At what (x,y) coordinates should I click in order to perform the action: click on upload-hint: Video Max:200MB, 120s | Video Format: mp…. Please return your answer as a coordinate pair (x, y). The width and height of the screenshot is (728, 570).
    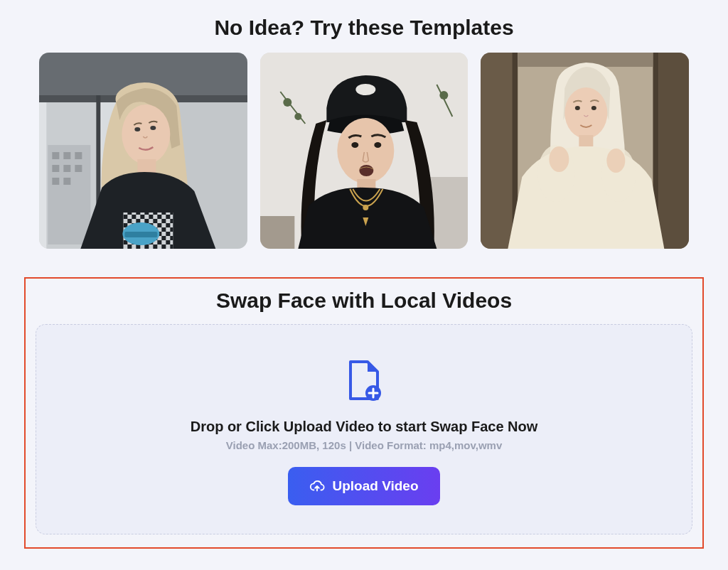
    Looking at the image, I should click on (364, 445).